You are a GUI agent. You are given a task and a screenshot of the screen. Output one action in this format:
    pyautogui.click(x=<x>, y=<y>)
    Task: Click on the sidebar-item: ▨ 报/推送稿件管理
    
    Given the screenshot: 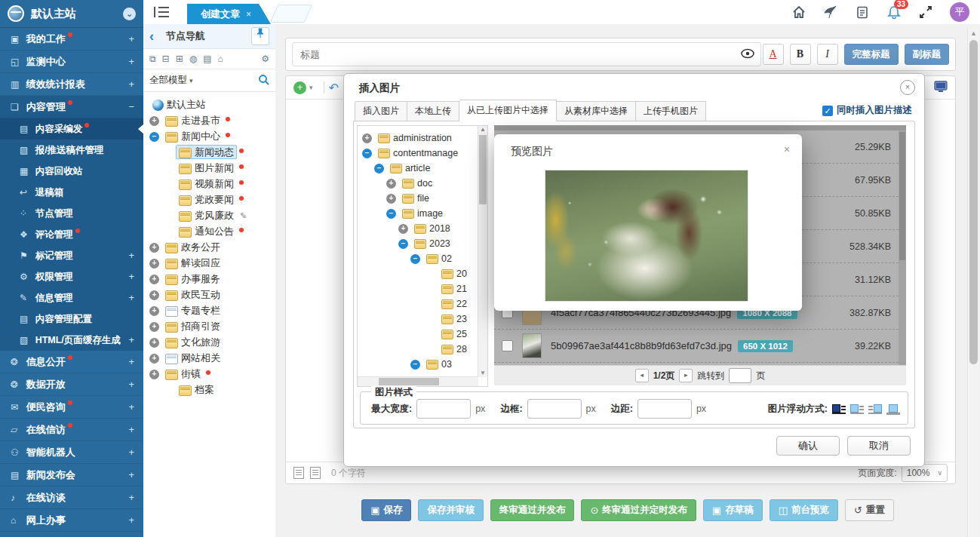 What is the action you would take?
    pyautogui.click(x=72, y=150)
    